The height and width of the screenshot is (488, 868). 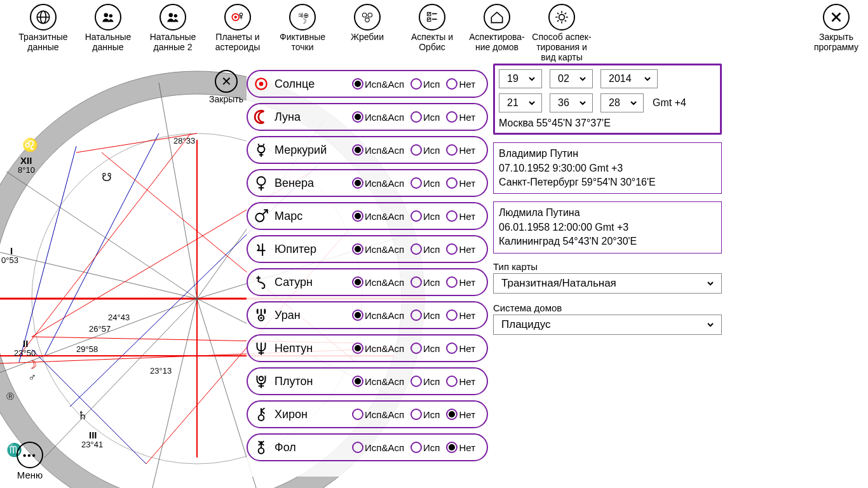 I want to click on toolbar-close-app: Закрыть программу, so click(x=836, y=28).